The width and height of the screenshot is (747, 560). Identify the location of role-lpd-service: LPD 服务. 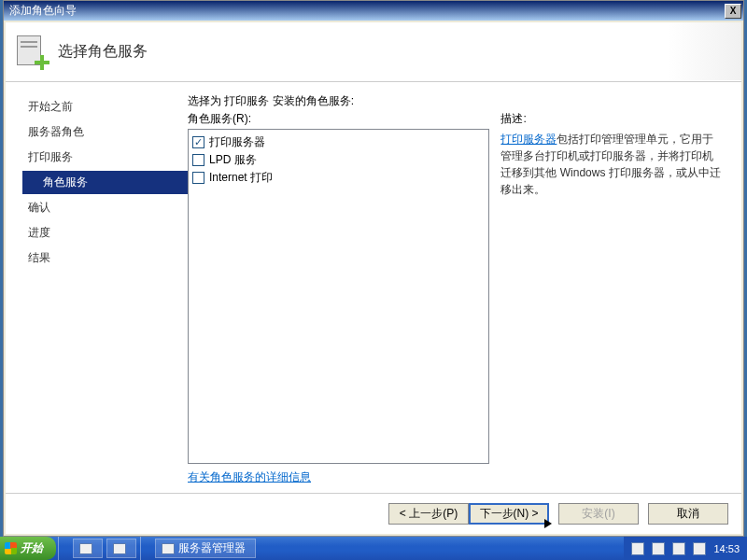
(338, 161).